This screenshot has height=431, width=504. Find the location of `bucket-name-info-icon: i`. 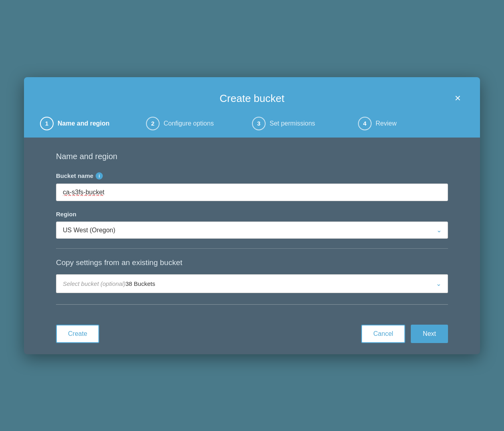

bucket-name-info-icon: i is located at coordinates (99, 176).